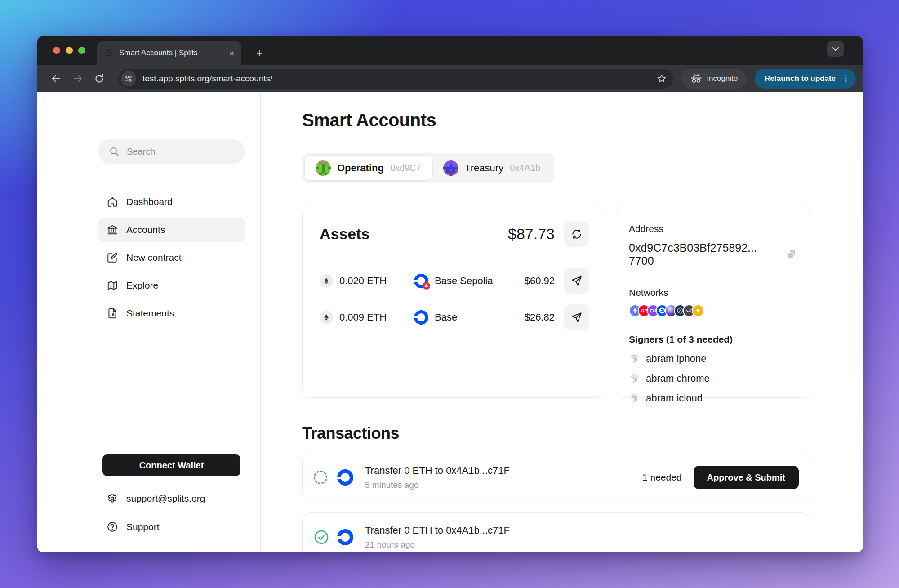 This screenshot has height=588, width=899. What do you see at coordinates (696, 79) in the screenshot?
I see `incognito-icon` at bounding box center [696, 79].